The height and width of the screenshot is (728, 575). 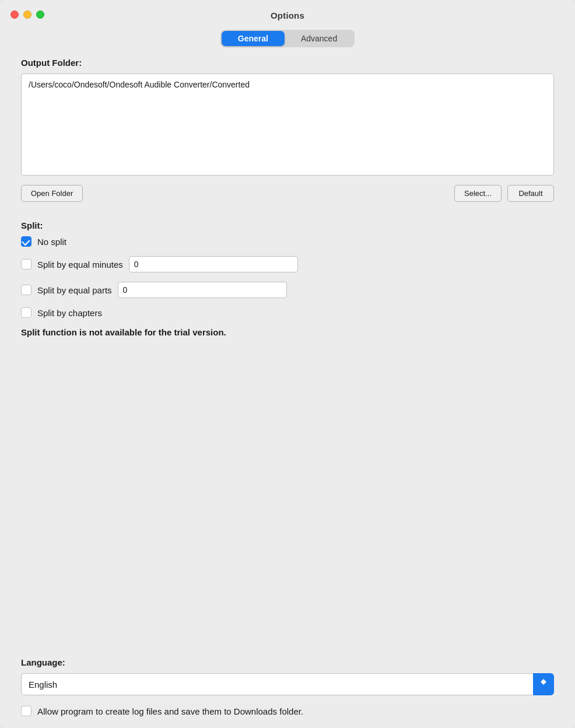 I want to click on output-folder-label: Output Folder:, so click(x=288, y=63).